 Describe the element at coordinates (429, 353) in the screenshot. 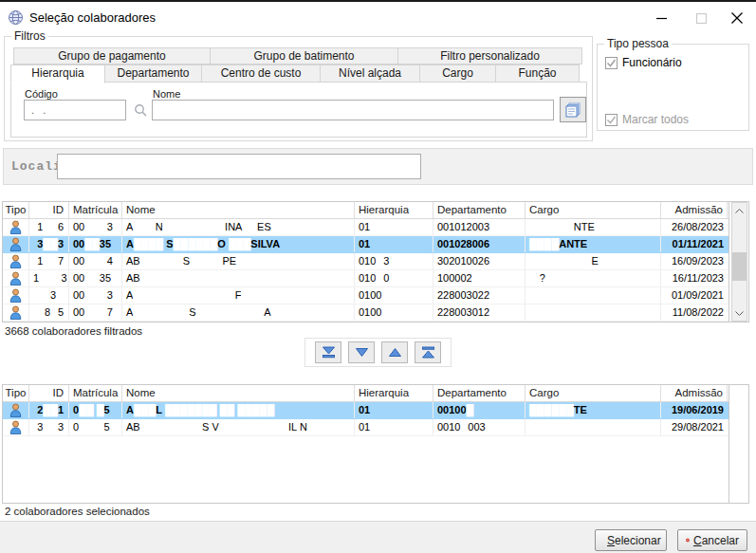

I see `move-all-up-icon` at that location.